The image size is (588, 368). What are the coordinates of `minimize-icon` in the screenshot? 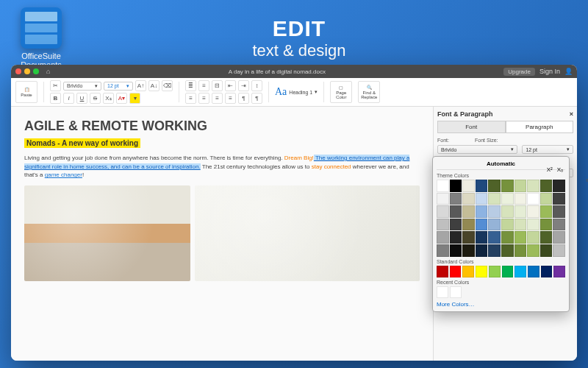 It's located at (27, 71).